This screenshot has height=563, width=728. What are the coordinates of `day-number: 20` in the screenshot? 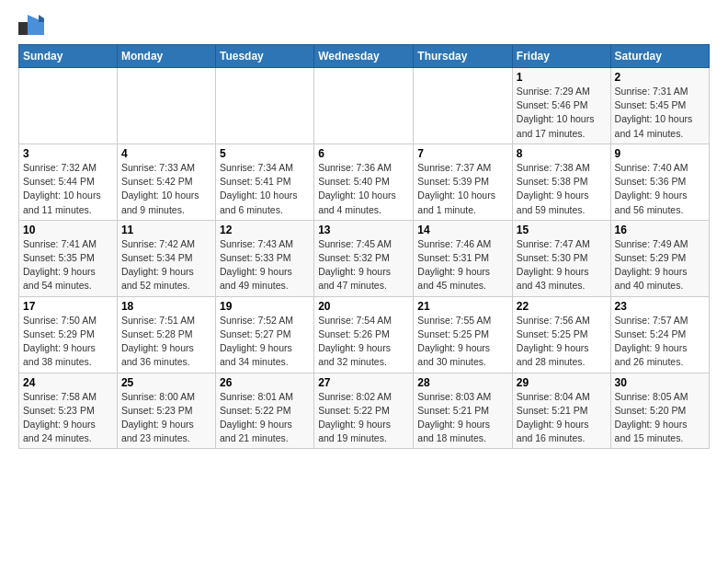 It's located at (364, 306).